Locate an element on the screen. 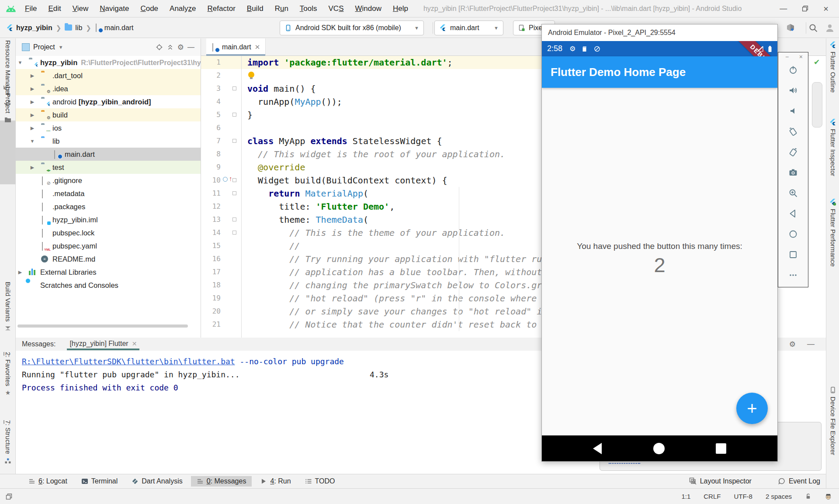  hide-panel-icon: — is located at coordinates (811, 344).